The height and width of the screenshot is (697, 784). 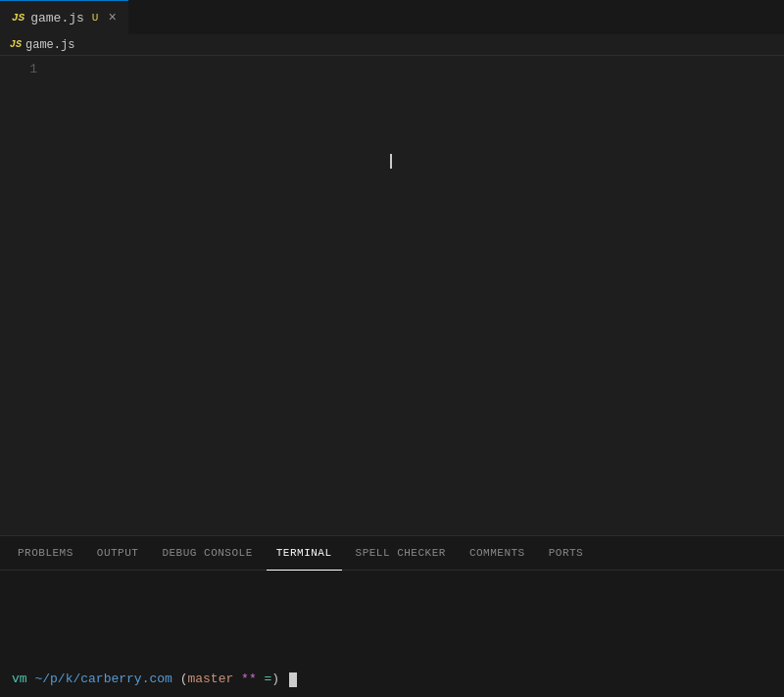 What do you see at coordinates (498, 553) in the screenshot?
I see `panel-tab-comments: COMMENTS` at bounding box center [498, 553].